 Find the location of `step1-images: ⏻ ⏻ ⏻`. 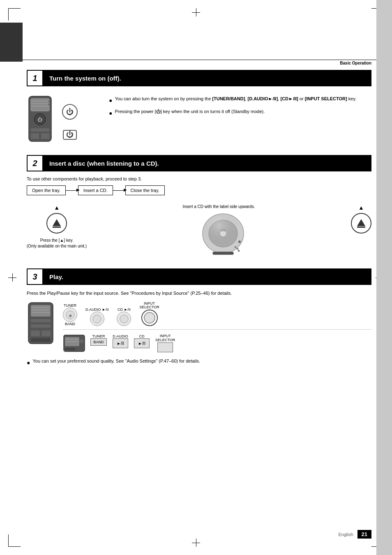

step1-images: ⏻ ⏻ ⏻ is located at coordinates (64, 119).